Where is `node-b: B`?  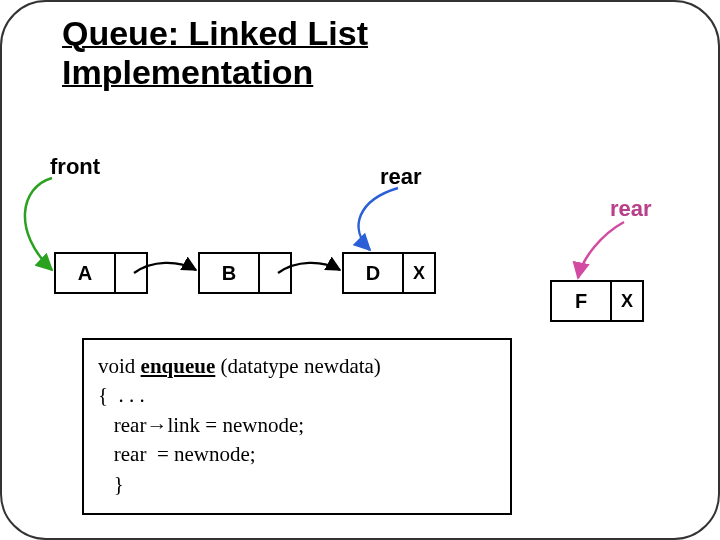 node-b: B is located at coordinates (245, 273).